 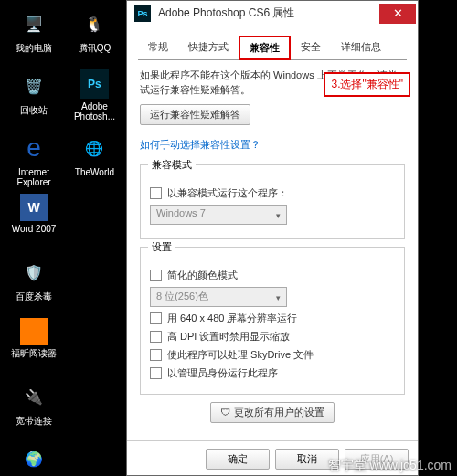 What do you see at coordinates (311, 48) in the screenshot?
I see `tab-security: 安全` at bounding box center [311, 48].